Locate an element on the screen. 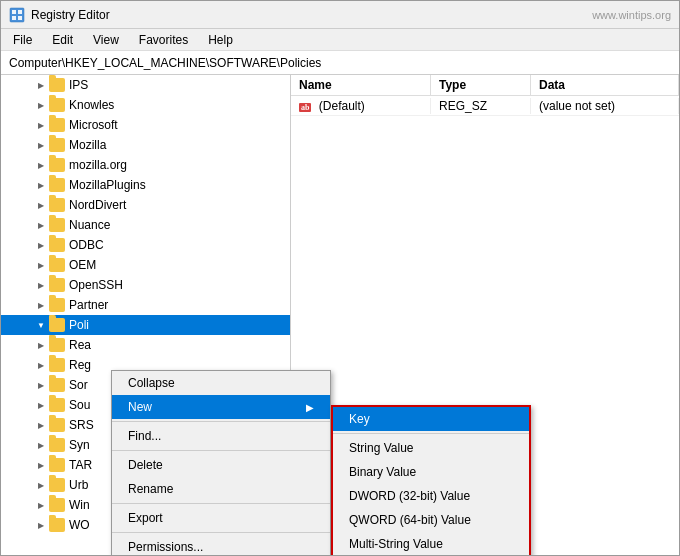 The height and width of the screenshot is (556, 680). folder-icon-openssh is located at coordinates (57, 285).